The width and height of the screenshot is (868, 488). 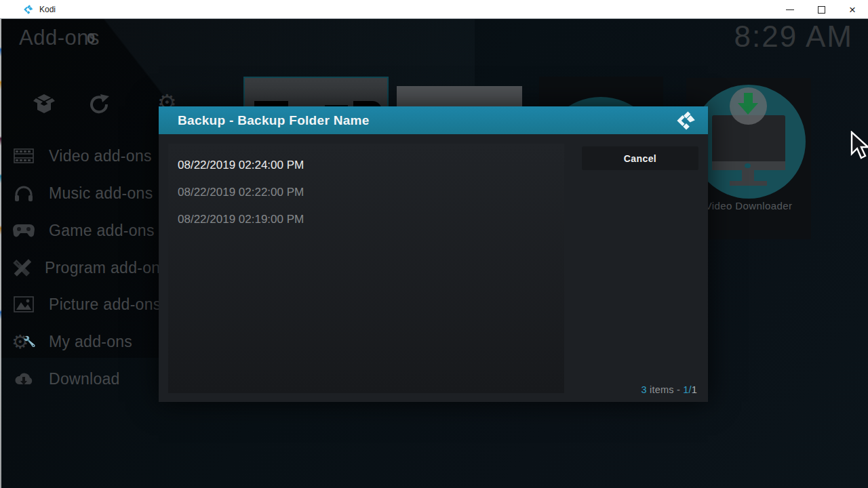 What do you see at coordinates (859, 146) in the screenshot?
I see `mouse-cursor` at bounding box center [859, 146].